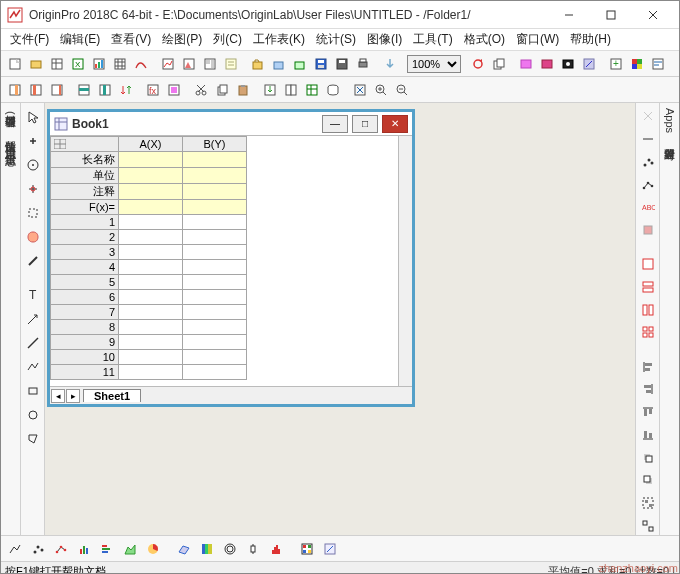 Image resolution: width=680 pixels, height=574 pixels. Describe the element at coordinates (307, 549) in the screenshot. I see `template-lib-button` at that location.